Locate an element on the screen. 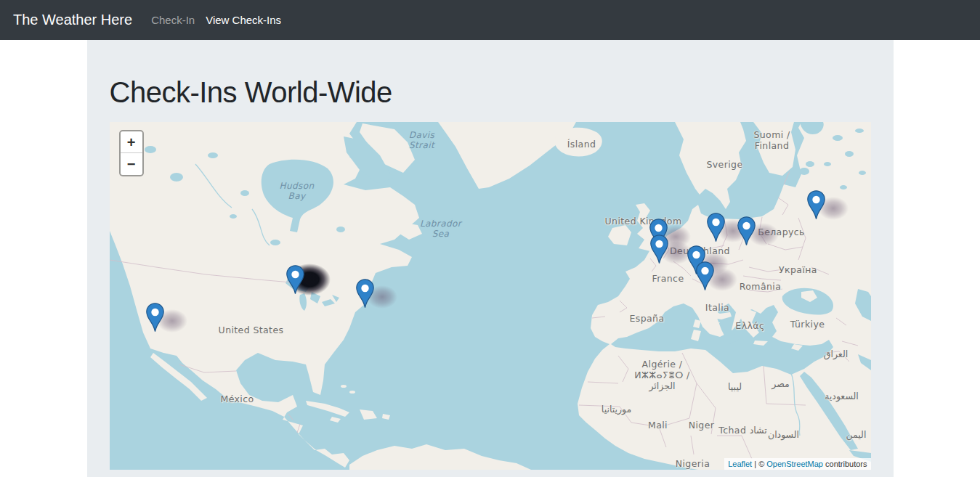 The width and height of the screenshot is (980, 477). zoom-control: + − is located at coordinates (131, 153).